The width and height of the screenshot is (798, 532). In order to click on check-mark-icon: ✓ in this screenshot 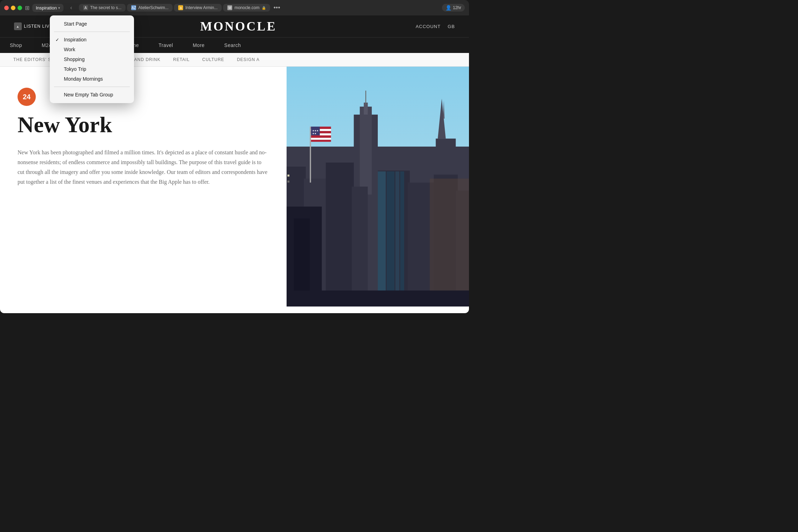, I will do `click(58, 40)`.